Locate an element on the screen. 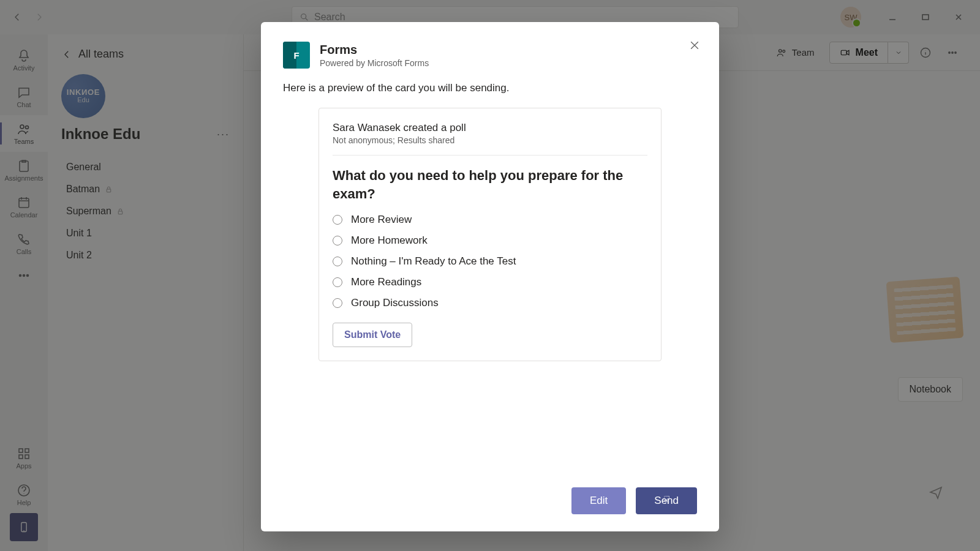 The image size is (980, 551). modal-subtitle: Powered by Microsoft Forms is located at coordinates (374, 63).